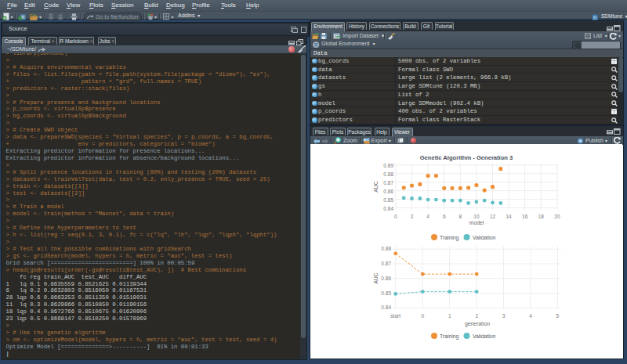 Image resolution: width=627 pixels, height=364 pixels. I want to click on svg-text: 18, so click(542, 216).